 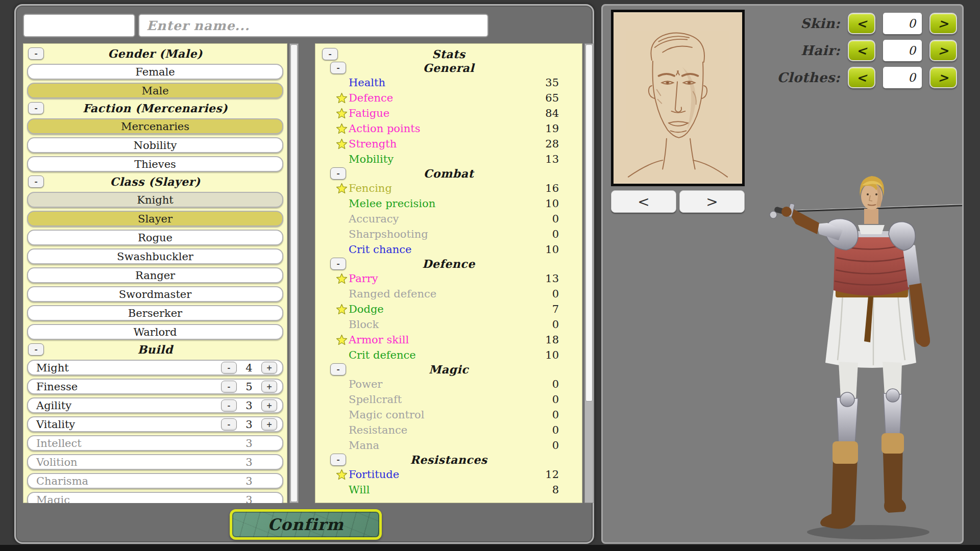 What do you see at coordinates (374, 474) in the screenshot?
I see `stat-name: Fortitude` at bounding box center [374, 474].